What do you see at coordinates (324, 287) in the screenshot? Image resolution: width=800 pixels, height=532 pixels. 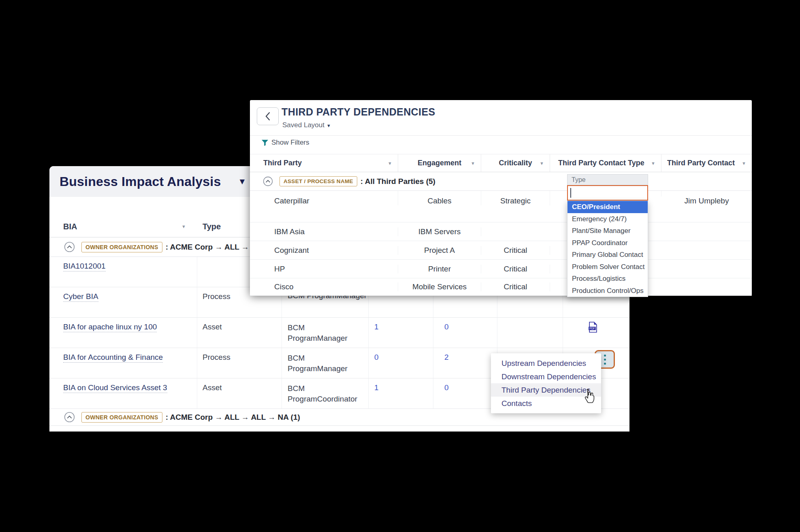 I see `third-party-cell: Cisco` at bounding box center [324, 287].